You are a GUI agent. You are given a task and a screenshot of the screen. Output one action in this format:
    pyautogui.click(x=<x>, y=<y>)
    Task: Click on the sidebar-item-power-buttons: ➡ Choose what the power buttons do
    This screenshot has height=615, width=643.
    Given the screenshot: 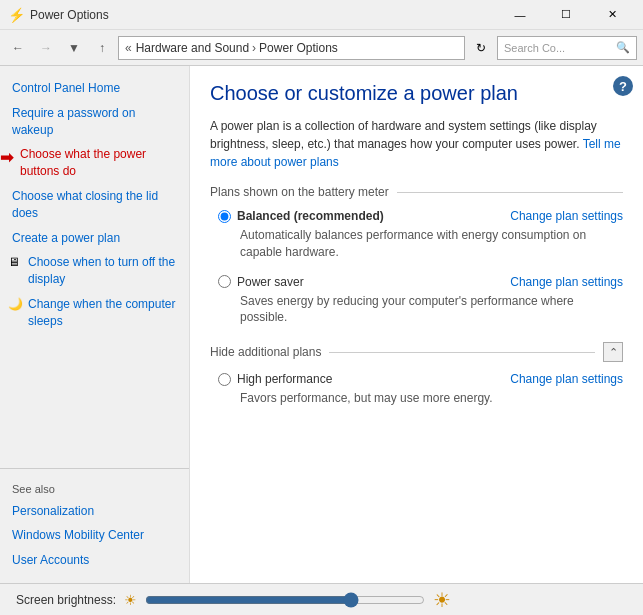 What is the action you would take?
    pyautogui.click(x=94, y=163)
    